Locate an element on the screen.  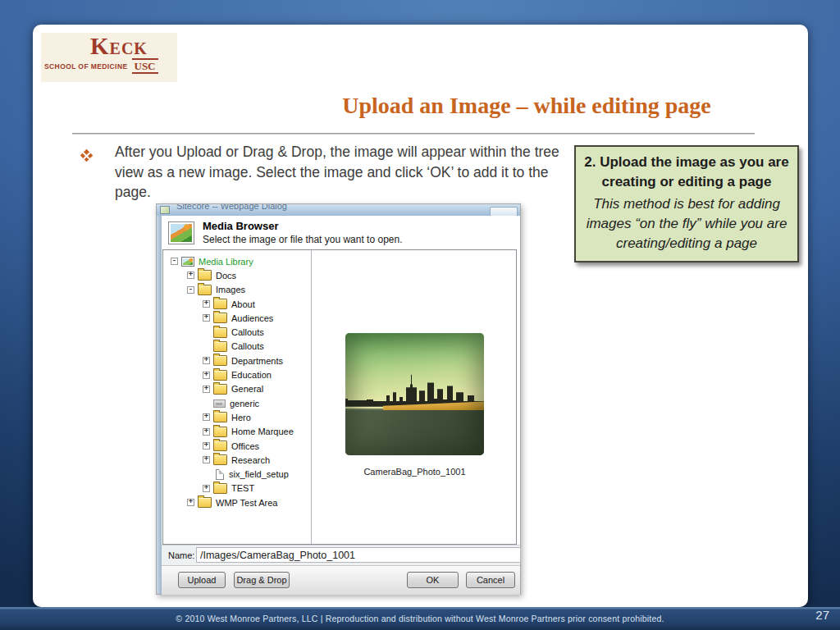
name-label: Name: is located at coordinates (181, 555).